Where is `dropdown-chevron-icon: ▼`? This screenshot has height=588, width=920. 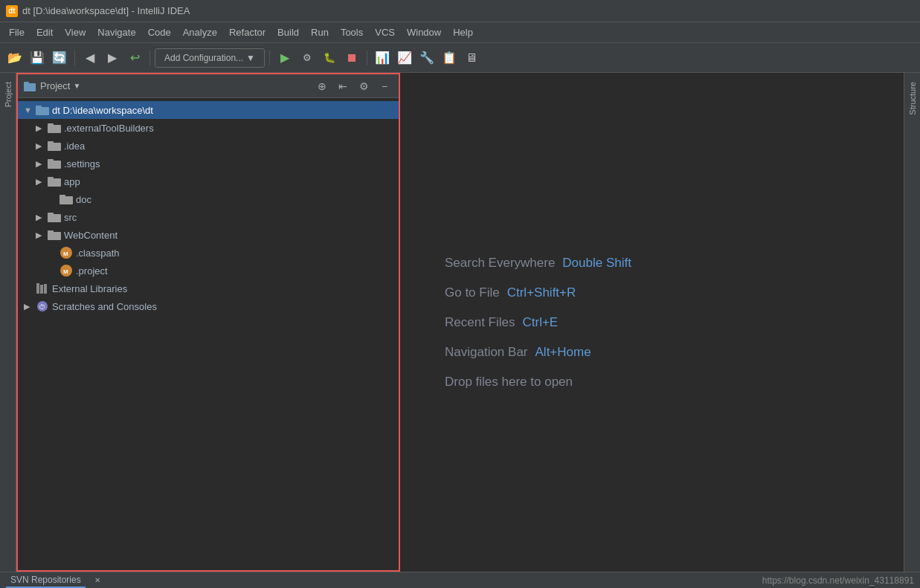
dropdown-chevron-icon: ▼ is located at coordinates (77, 86).